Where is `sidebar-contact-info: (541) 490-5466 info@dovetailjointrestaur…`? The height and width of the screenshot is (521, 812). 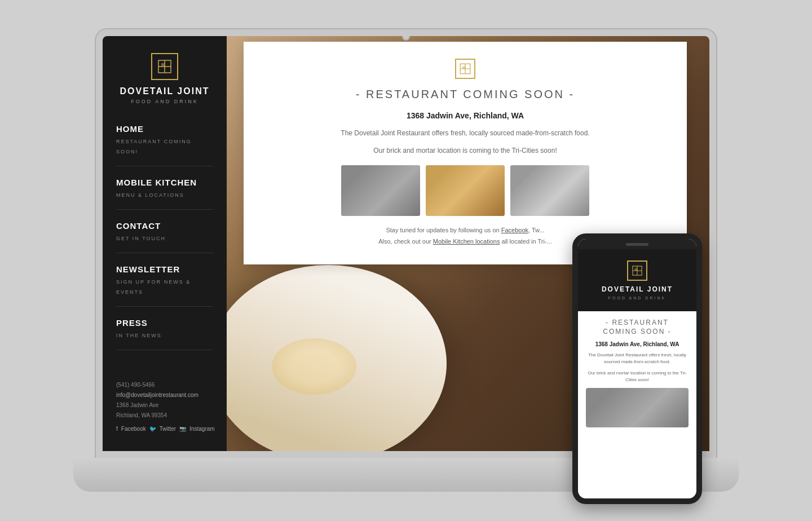 sidebar-contact-info: (541) 490-5466 info@dovetailjointrestaur… is located at coordinates (165, 407).